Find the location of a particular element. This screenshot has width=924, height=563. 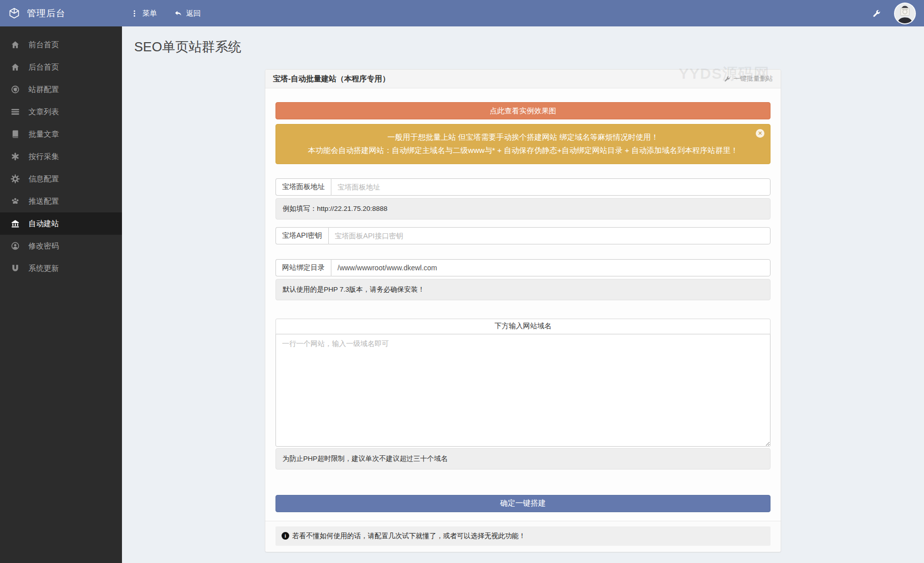

sidebar-item-change-password: 修改密码 is located at coordinates (61, 246).